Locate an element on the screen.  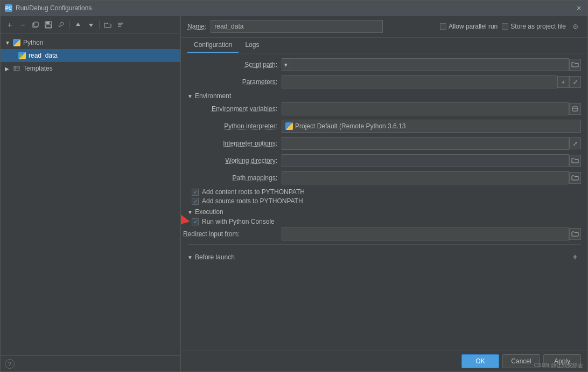
parameters-row: Parameters: + ⤢ is located at coordinates (384, 82).